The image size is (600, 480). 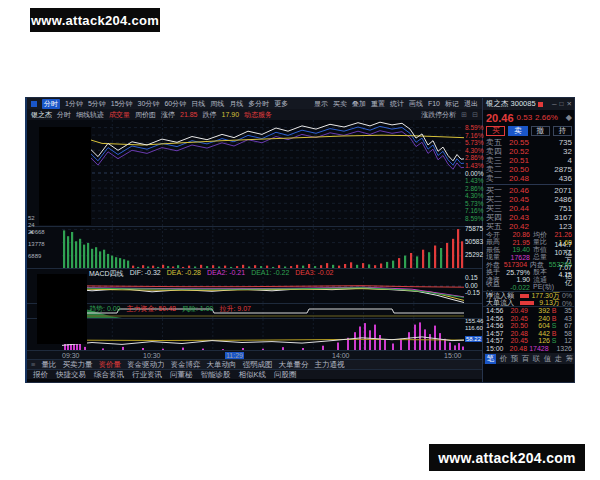 What do you see at coordinates (570, 104) in the screenshot?
I see `close-icon: ✕` at bounding box center [570, 104].